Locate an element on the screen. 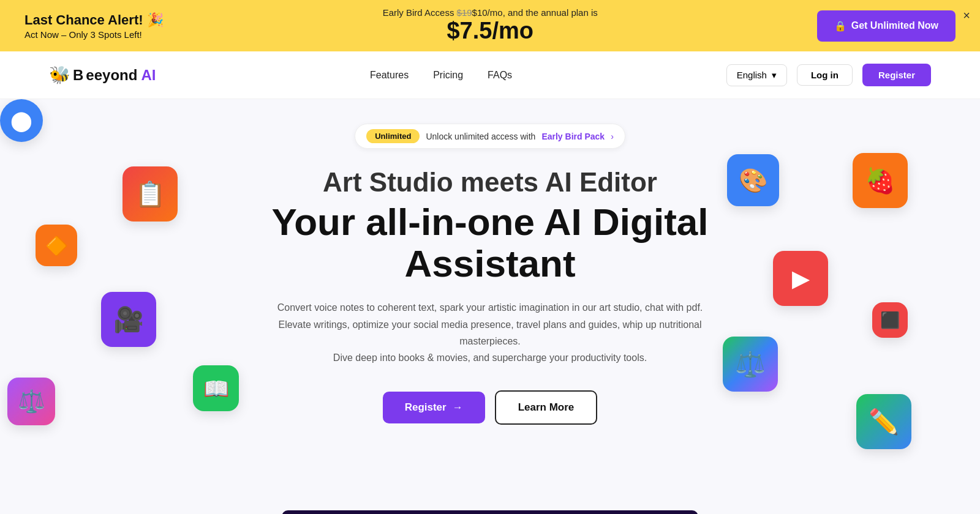 This screenshot has width=980, height=514. chevron-down-icon: ▾ is located at coordinates (774, 75).